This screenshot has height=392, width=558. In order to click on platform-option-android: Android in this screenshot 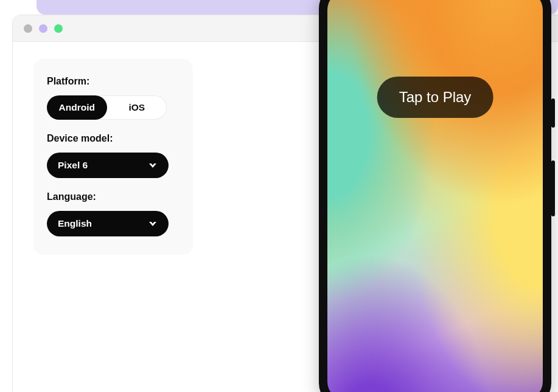, I will do `click(77, 108)`.